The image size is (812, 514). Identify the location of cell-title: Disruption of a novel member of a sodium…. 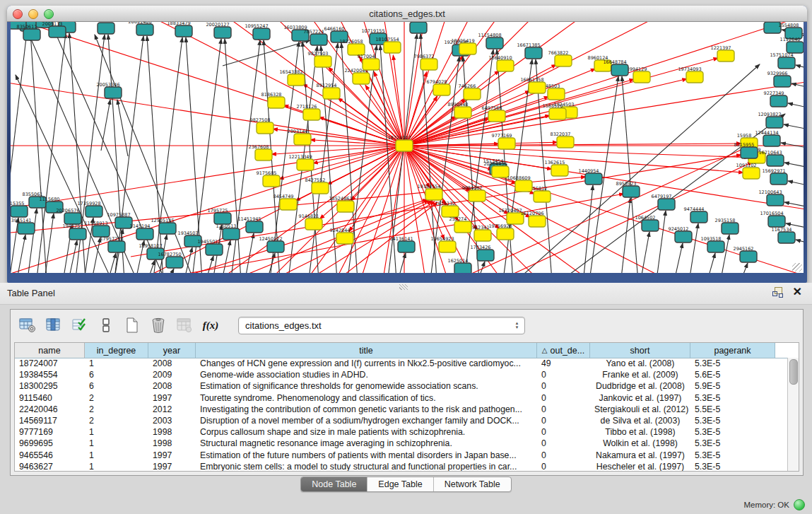
(366, 421).